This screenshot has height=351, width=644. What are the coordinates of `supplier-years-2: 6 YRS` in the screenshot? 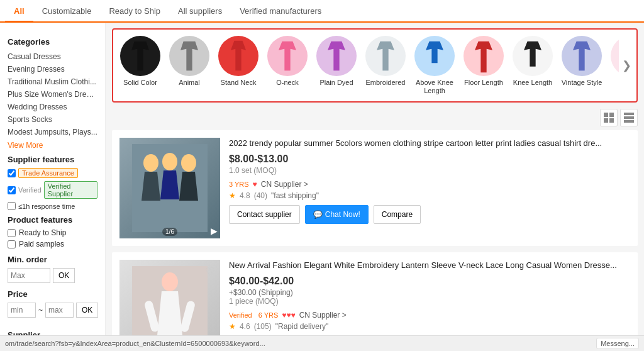 It's located at (269, 315).